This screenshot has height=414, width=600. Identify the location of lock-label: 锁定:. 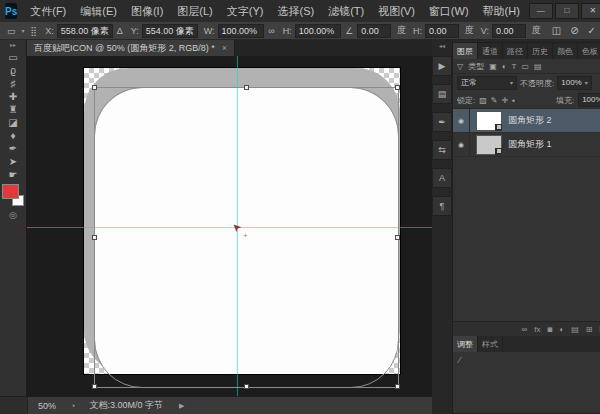
(466, 100).